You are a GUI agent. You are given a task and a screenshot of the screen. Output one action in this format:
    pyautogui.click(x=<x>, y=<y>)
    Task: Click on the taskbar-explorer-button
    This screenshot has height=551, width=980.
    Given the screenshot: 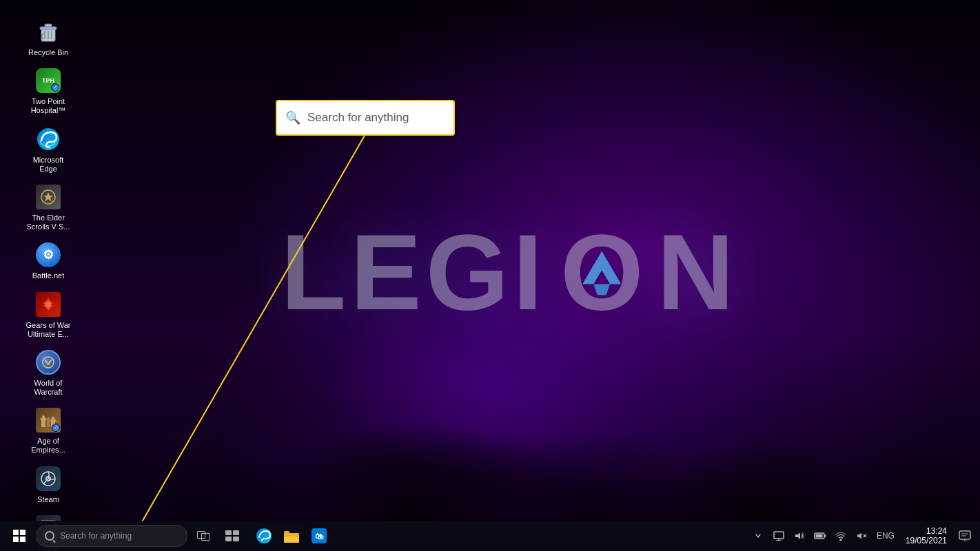 What is the action you would take?
    pyautogui.click(x=292, y=536)
    